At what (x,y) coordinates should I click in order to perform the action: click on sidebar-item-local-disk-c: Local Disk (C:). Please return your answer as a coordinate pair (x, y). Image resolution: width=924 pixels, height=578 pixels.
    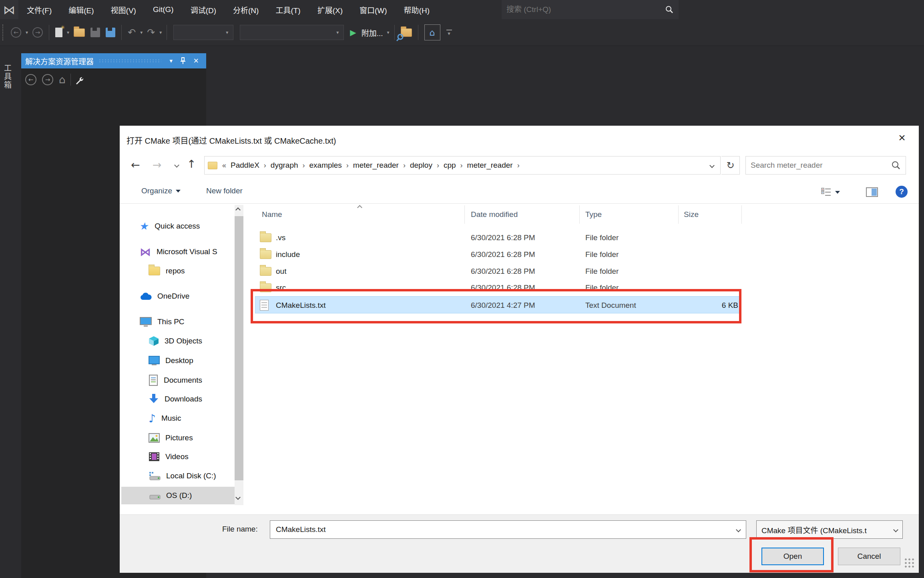
    Looking at the image, I should click on (183, 476).